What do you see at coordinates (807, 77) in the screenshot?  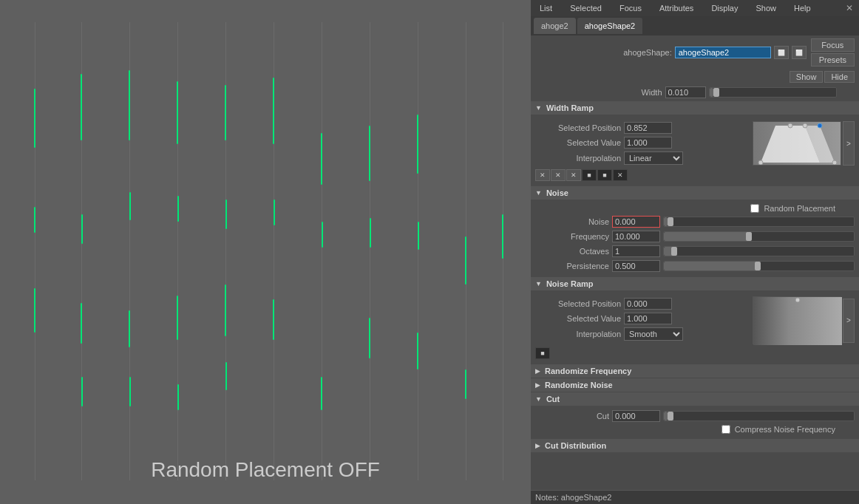 I see `show-button: Show` at bounding box center [807, 77].